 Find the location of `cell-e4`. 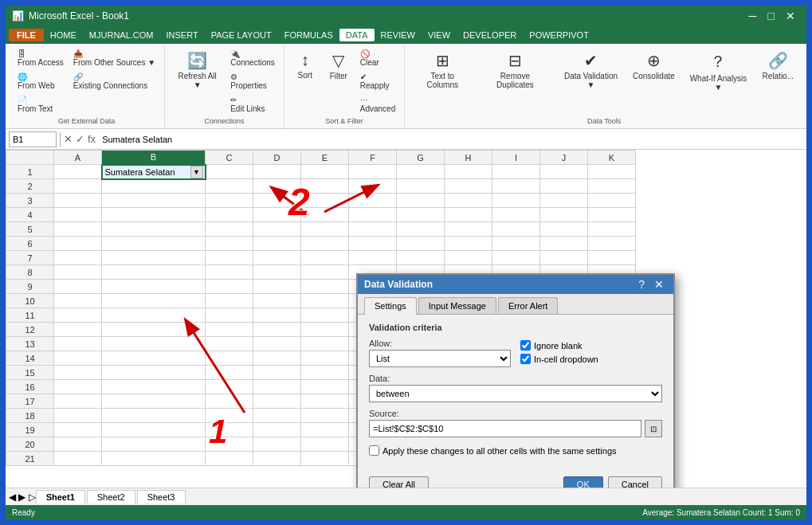

cell-e4 is located at coordinates (325, 215).